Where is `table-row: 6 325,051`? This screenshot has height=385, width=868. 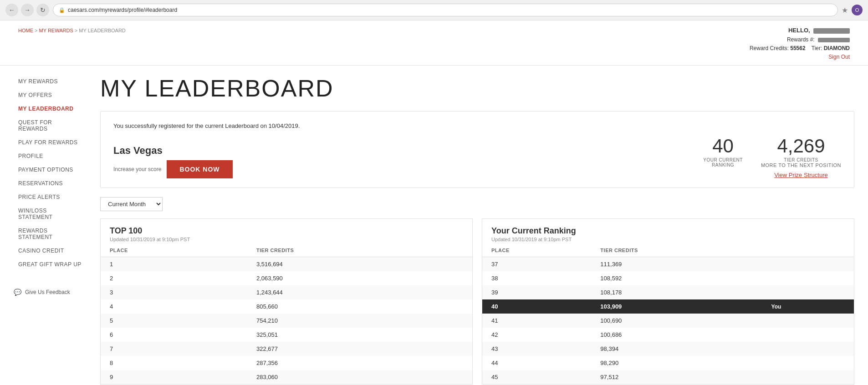
table-row: 6 325,051 is located at coordinates (286, 335).